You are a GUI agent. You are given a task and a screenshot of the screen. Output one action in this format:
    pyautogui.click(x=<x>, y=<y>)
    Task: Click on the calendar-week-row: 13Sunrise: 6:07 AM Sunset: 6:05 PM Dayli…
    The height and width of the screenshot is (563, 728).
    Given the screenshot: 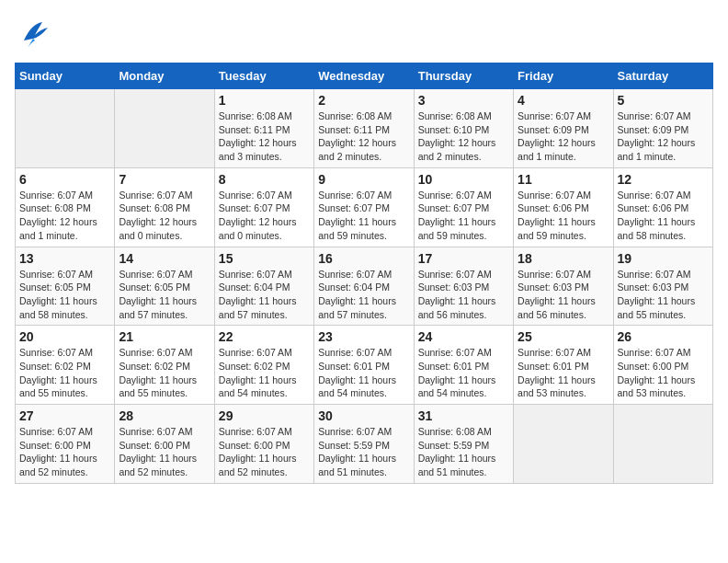 What is the action you would take?
    pyautogui.click(x=364, y=286)
    